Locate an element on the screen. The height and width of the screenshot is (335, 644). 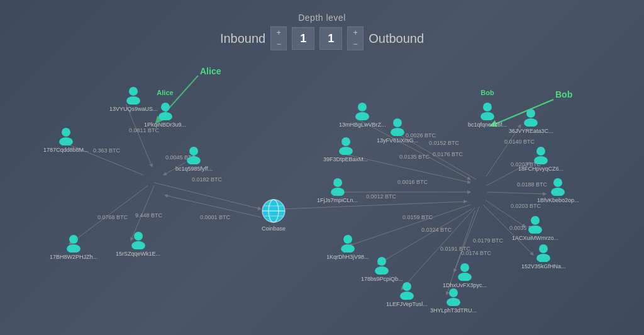
node-icon-n17BH is located at coordinates (74, 242).